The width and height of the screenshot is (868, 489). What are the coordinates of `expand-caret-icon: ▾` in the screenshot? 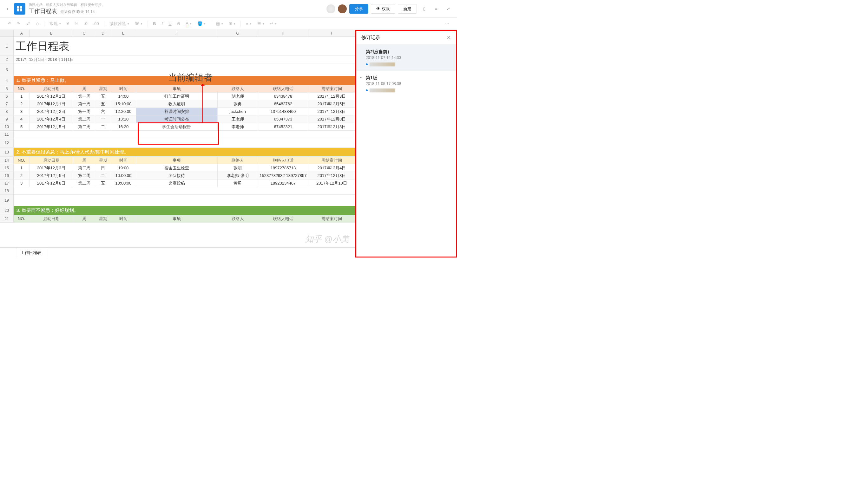 It's located at (361, 77).